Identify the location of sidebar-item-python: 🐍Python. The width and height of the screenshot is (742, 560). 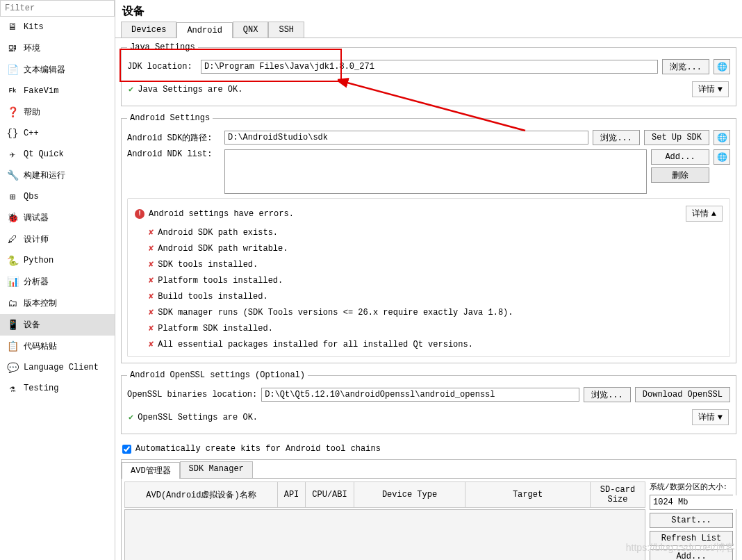
(57, 261).